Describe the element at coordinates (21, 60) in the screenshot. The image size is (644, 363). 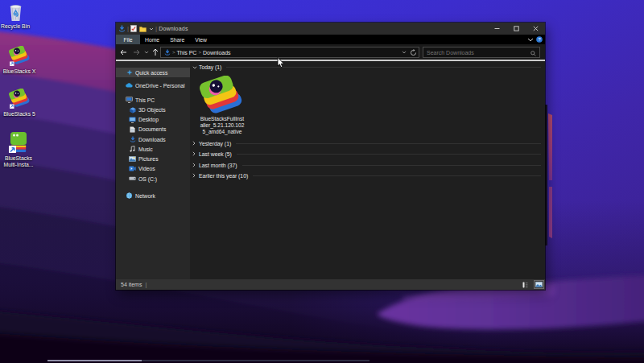
I see `desktop-icon-bluestacks-x: BlueStacks X` at that location.